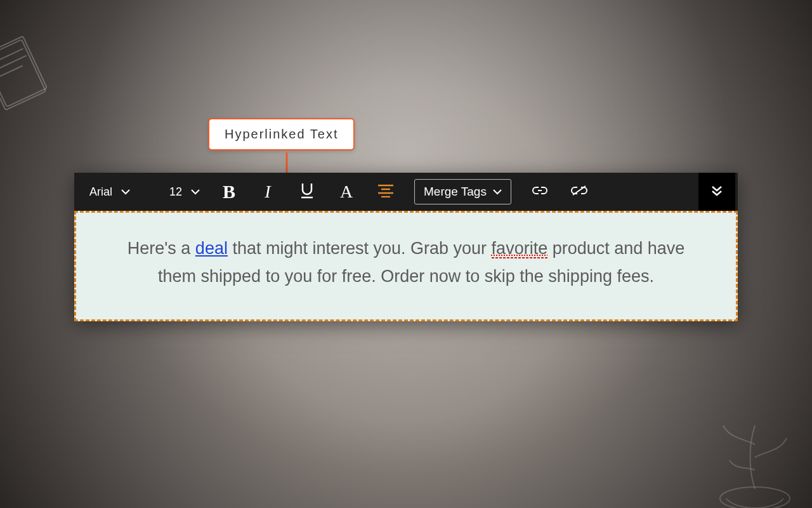 The height and width of the screenshot is (508, 812). What do you see at coordinates (32, 72) in the screenshot?
I see `decorative-book-sketch` at bounding box center [32, 72].